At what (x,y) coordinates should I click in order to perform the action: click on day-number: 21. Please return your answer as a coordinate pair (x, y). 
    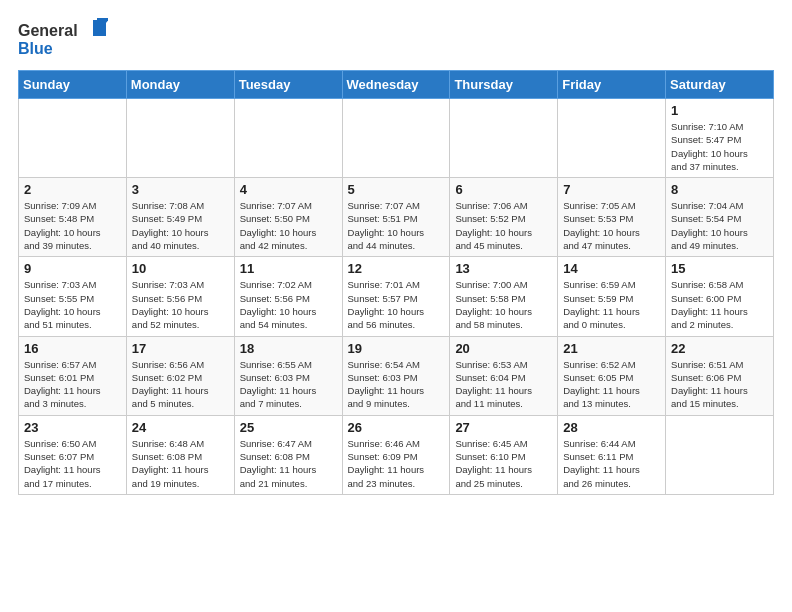
    Looking at the image, I should click on (612, 348).